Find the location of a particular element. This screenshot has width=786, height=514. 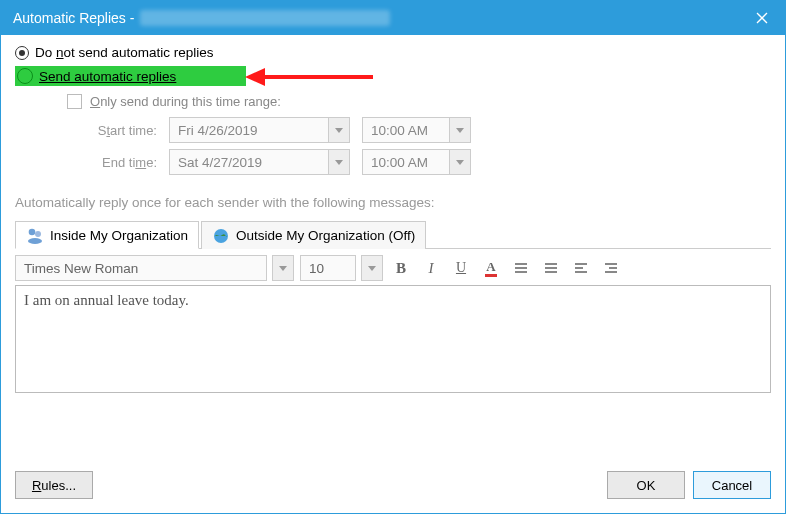

font-size-dropdown-button is located at coordinates (372, 268).